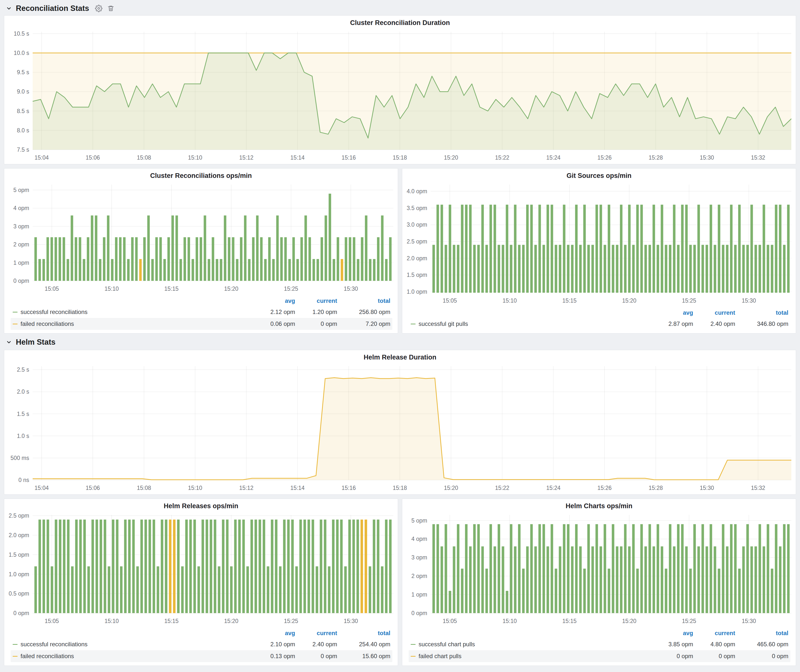 The width and height of the screenshot is (800, 672). Describe the element at coordinates (298, 488) in the screenshot. I see `svg-text: 15:14` at that location.